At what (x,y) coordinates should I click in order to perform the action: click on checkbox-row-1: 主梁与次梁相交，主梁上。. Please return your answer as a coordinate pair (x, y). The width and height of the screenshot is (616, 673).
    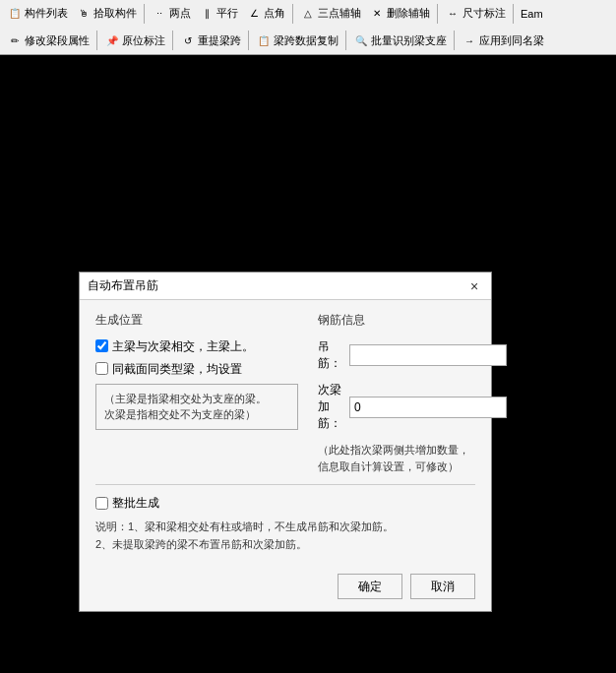
    Looking at the image, I should click on (197, 346).